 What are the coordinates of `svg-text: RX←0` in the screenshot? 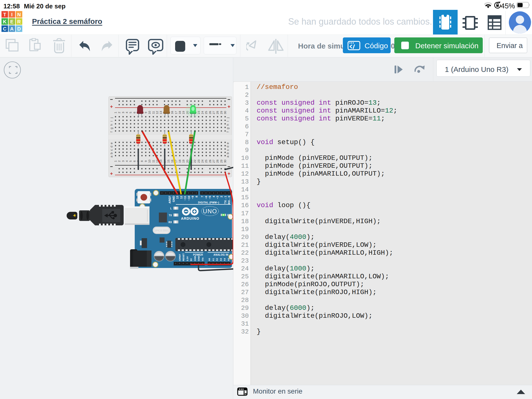 It's located at (229, 200).